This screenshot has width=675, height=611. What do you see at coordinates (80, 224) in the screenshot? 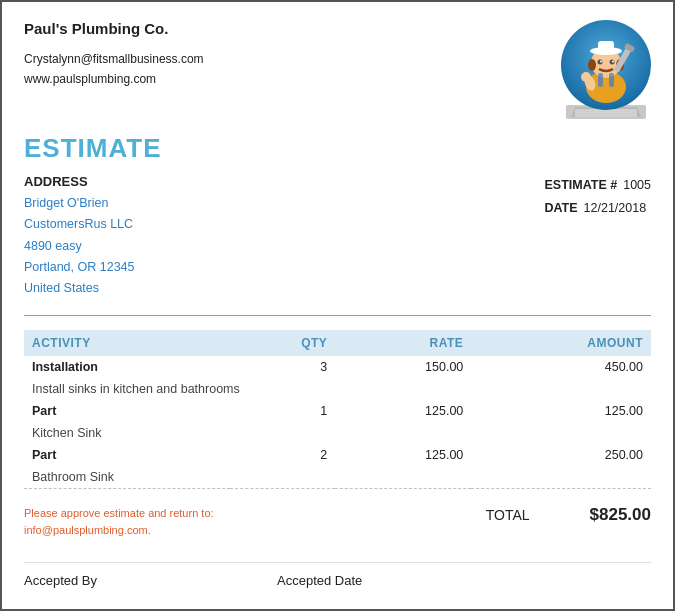
I see `address-company: CustomersRus LLC` at bounding box center [80, 224].